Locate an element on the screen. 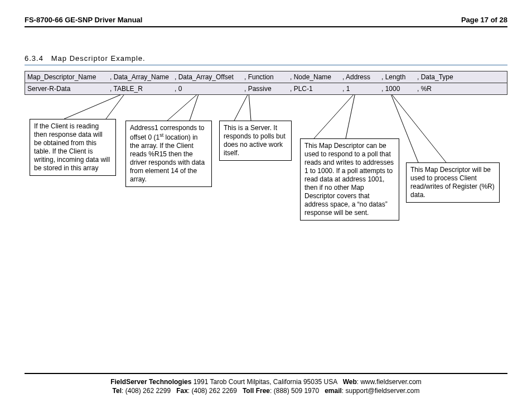 The width and height of the screenshot is (532, 412). col-address: , Address is located at coordinates (360, 77).